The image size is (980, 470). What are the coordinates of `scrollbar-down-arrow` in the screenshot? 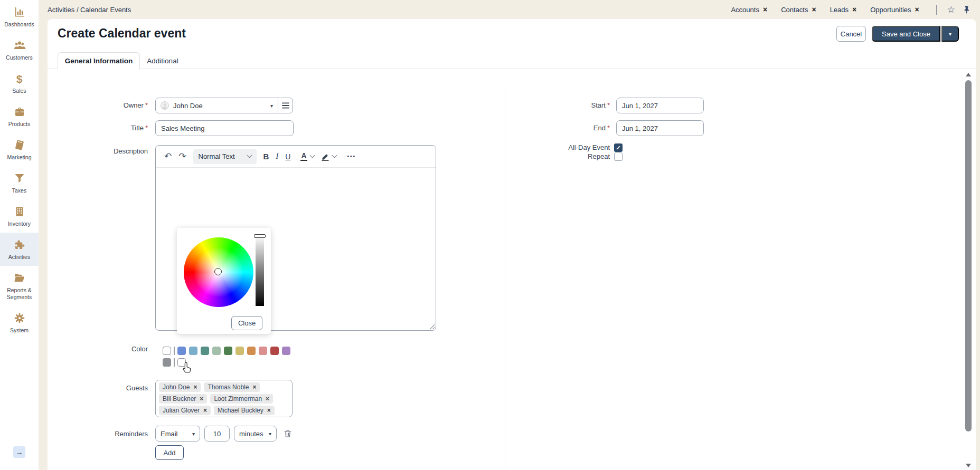 It's located at (968, 465).